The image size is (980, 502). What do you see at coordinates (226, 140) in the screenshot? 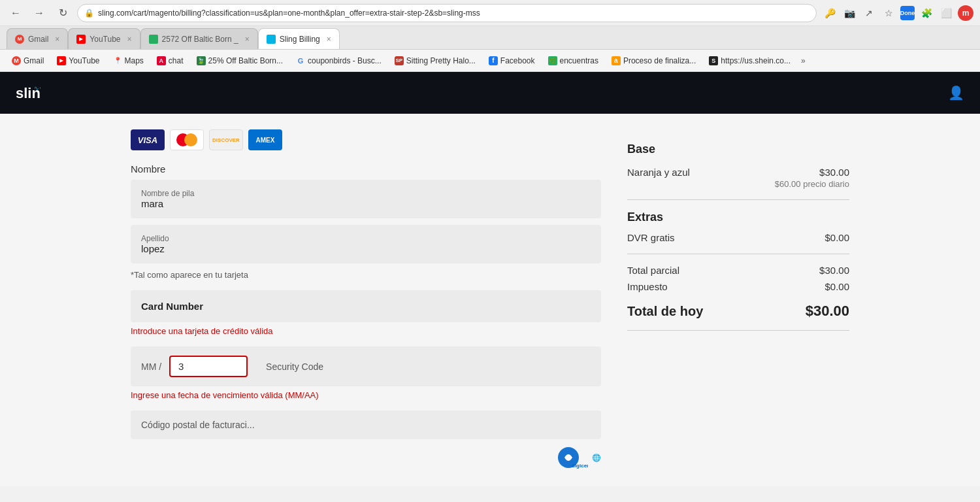
I see `discover-logo: DISCOVER` at bounding box center [226, 140].